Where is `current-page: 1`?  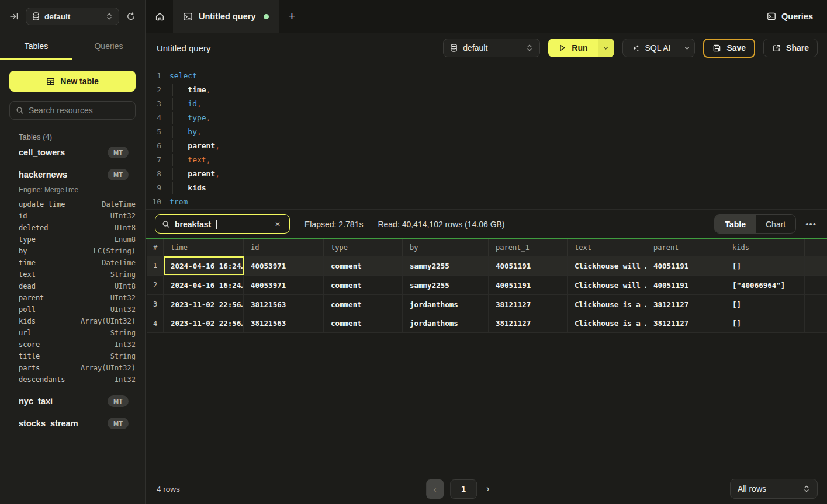 current-page: 1 is located at coordinates (463, 489).